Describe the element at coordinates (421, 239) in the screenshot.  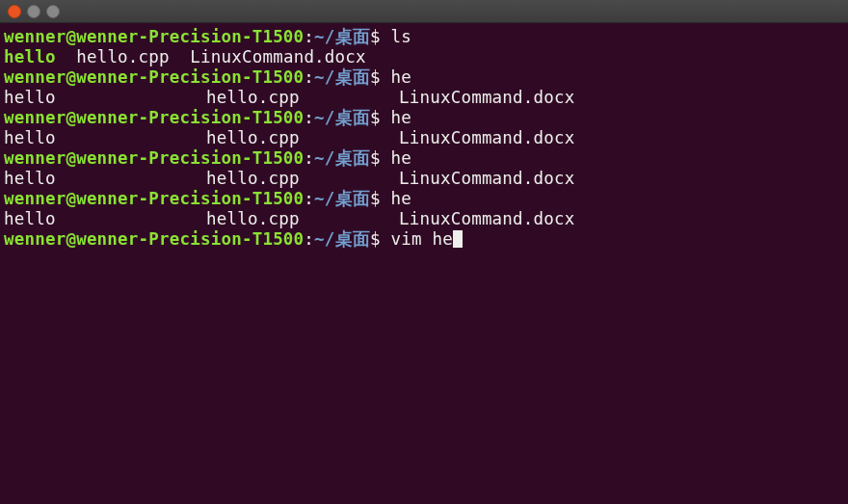
I see `command-text: vim he` at that location.